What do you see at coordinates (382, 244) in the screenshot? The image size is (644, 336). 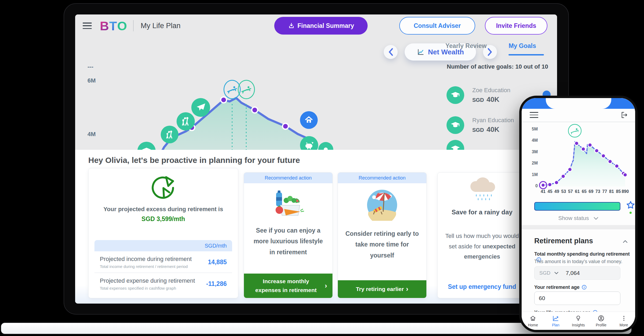 I see `action-text: Consider retiring early to take more tim…` at bounding box center [382, 244].